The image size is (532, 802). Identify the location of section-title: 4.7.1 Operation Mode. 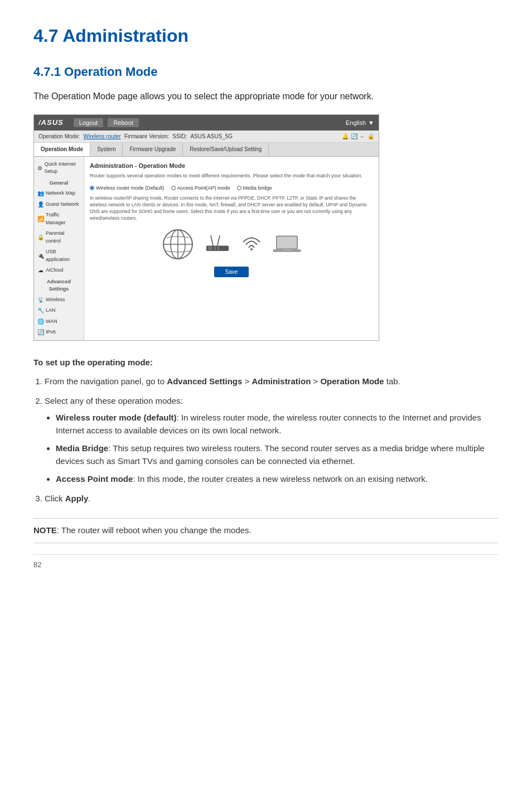
(266, 71).